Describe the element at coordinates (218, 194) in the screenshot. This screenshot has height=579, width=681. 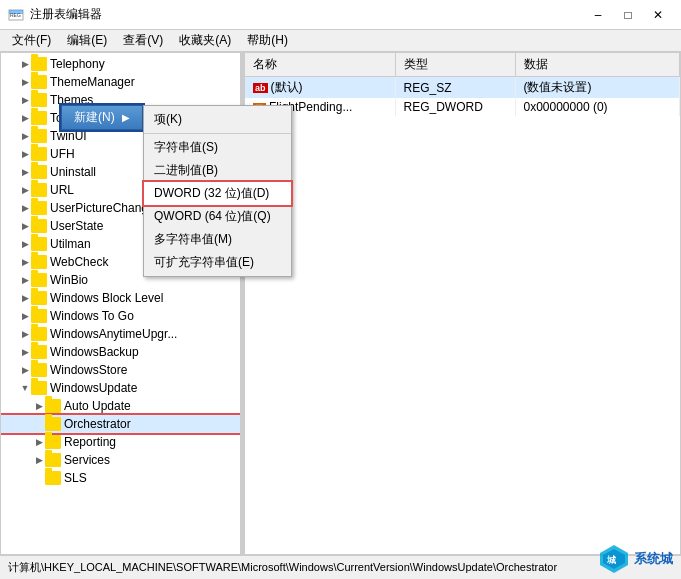
I see `context-menu-item: DWORD (32 位)值(D)` at that location.